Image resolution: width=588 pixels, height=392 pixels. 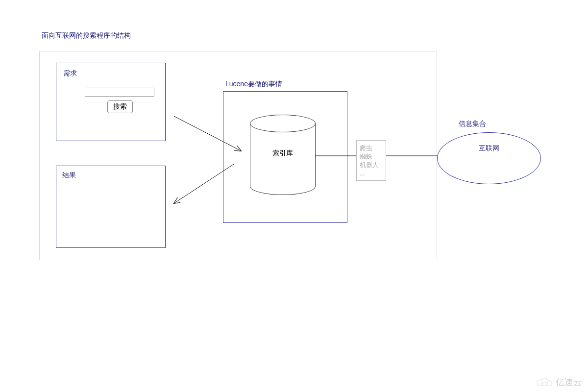 What do you see at coordinates (371, 173) in the screenshot?
I see `crawler-line4: ...` at bounding box center [371, 173].